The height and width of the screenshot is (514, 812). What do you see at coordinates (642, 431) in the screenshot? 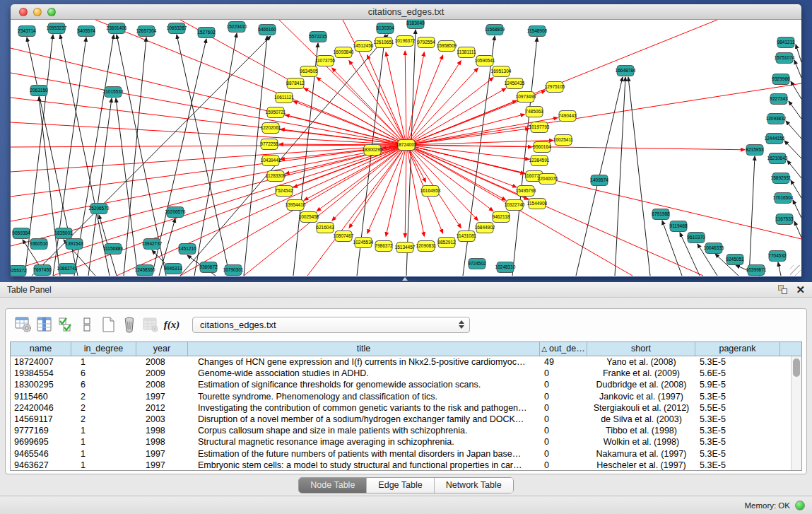
I see `table-cell: Tibbo et al. (1998)` at bounding box center [642, 431].